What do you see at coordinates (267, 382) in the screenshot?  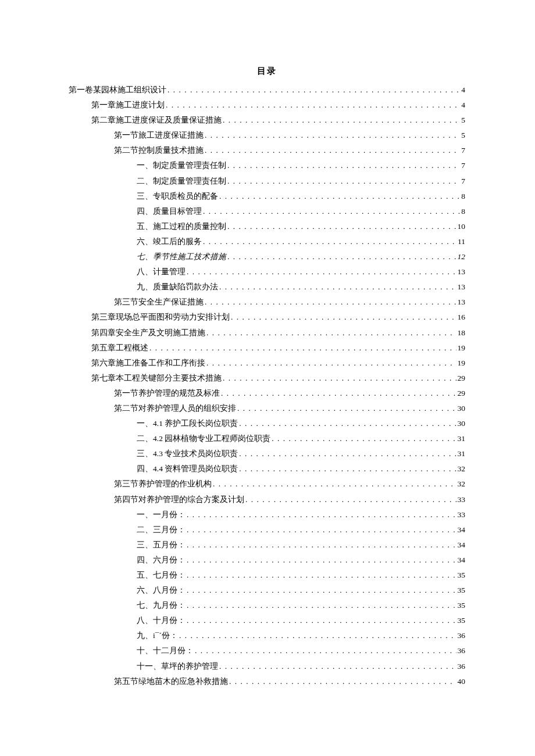 I see `toc-entry: 第七章本工程关键部分主要技术措施29` at bounding box center [267, 382].